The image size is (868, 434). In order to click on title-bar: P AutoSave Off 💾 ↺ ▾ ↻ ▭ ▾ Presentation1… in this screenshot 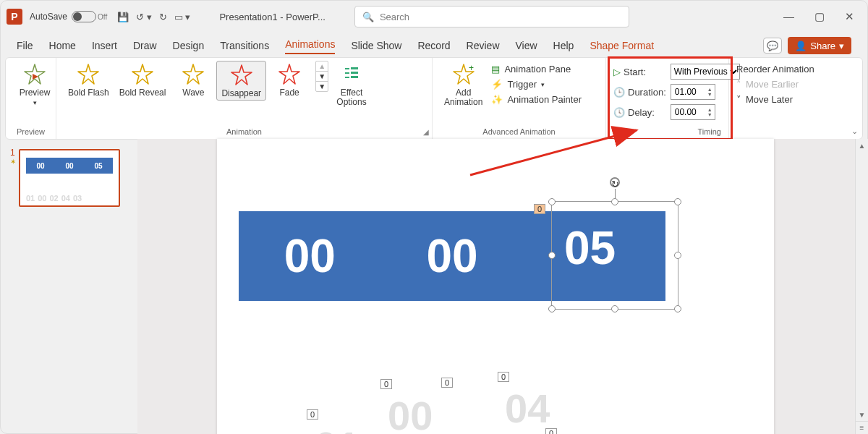, I will do `click(434, 17)`.